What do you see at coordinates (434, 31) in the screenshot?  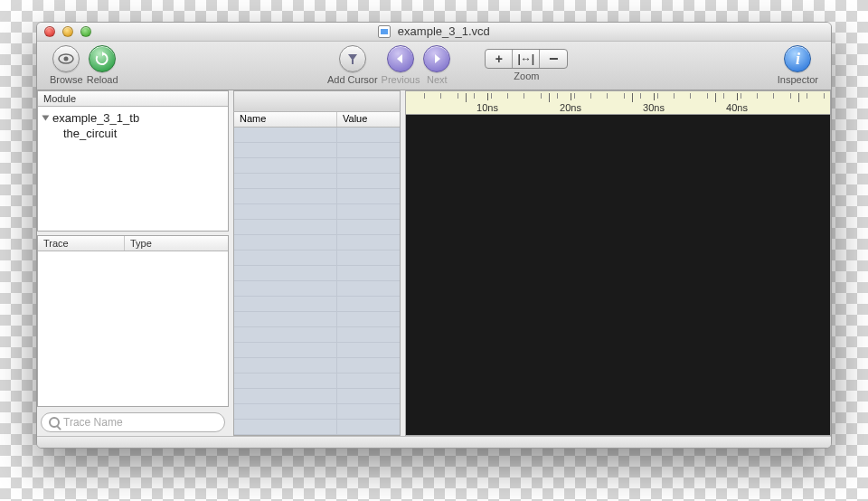 I see `window-title: example_3_1.vcd` at bounding box center [434, 31].